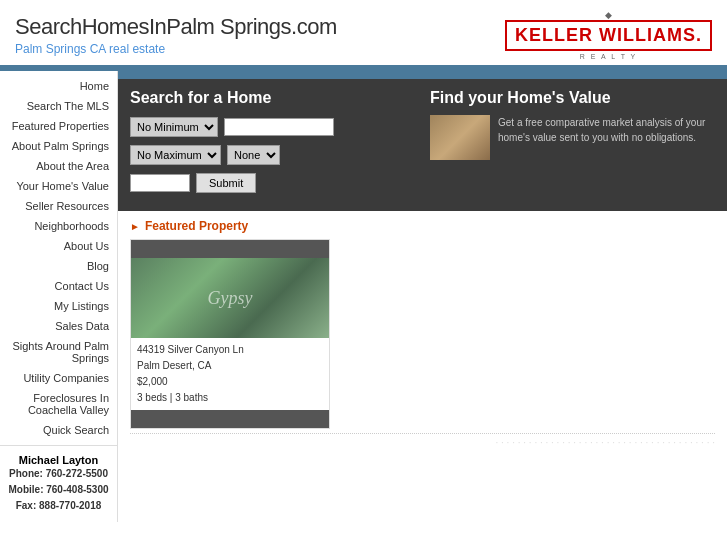 The height and width of the screenshot is (545, 727). What do you see at coordinates (422, 226) in the screenshot?
I see `featured-header: ► Featured Property` at bounding box center [422, 226].